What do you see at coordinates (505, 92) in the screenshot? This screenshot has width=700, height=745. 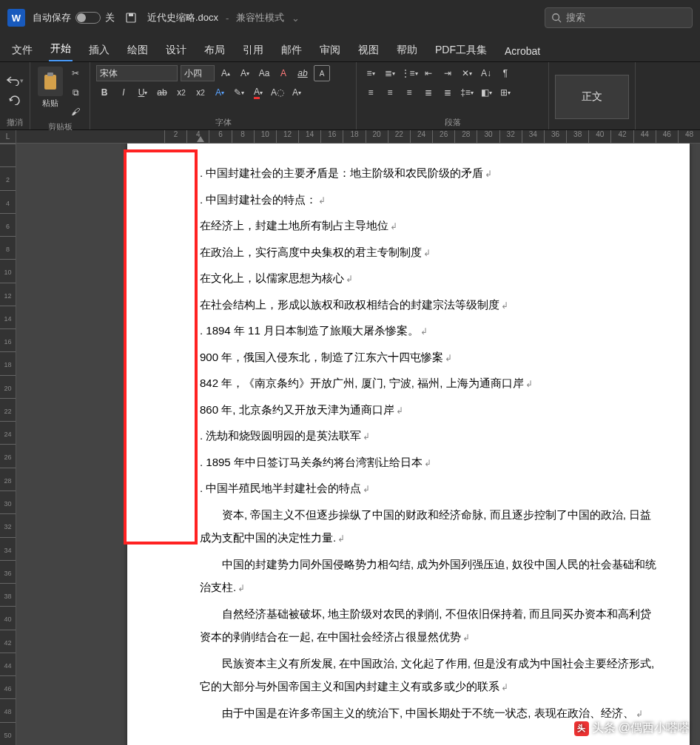 I see `borders-icon: ⊞▾` at bounding box center [505, 92].